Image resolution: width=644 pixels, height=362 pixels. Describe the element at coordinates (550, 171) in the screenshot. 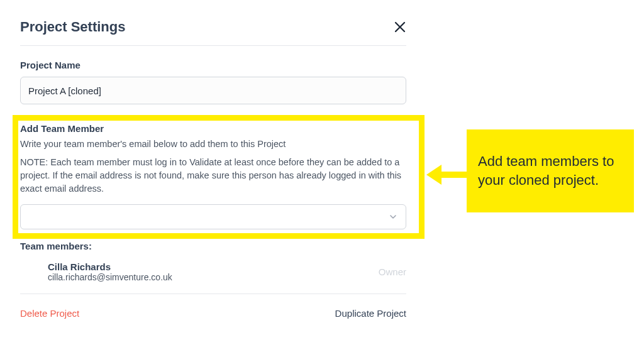

I see `annotation-callout: Add team members to your cloned project.` at that location.